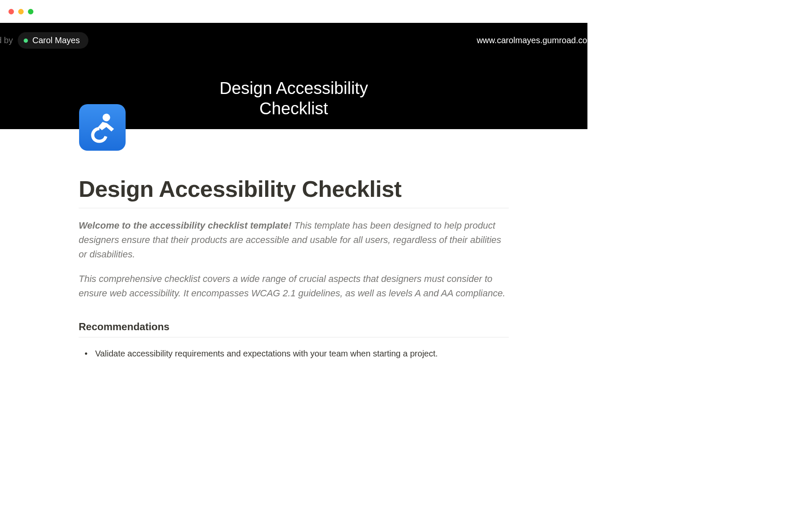 Image resolution: width=812 pixels, height=508 pixels. Describe the element at coordinates (185, 225) in the screenshot. I see `intro-bold: Welcome to the accessibility checklist t…` at that location.